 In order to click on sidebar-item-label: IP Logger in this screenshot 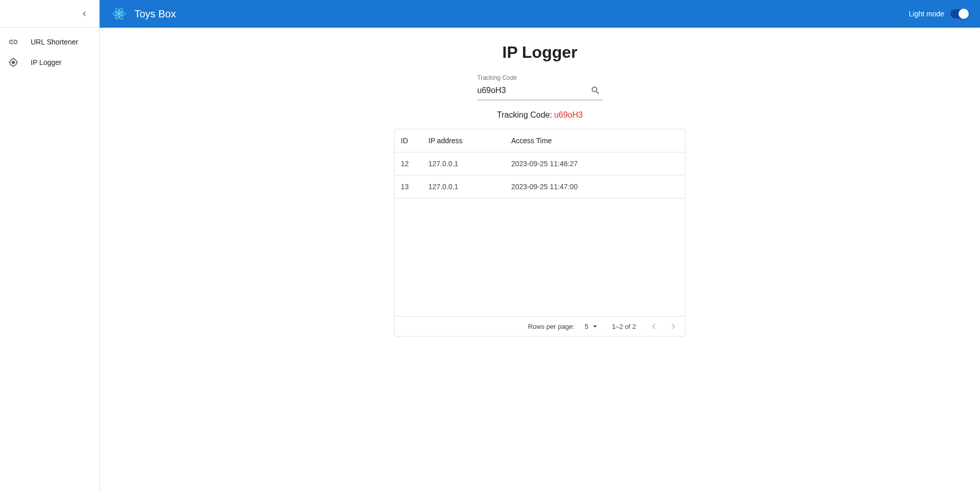, I will do `click(46, 62)`.